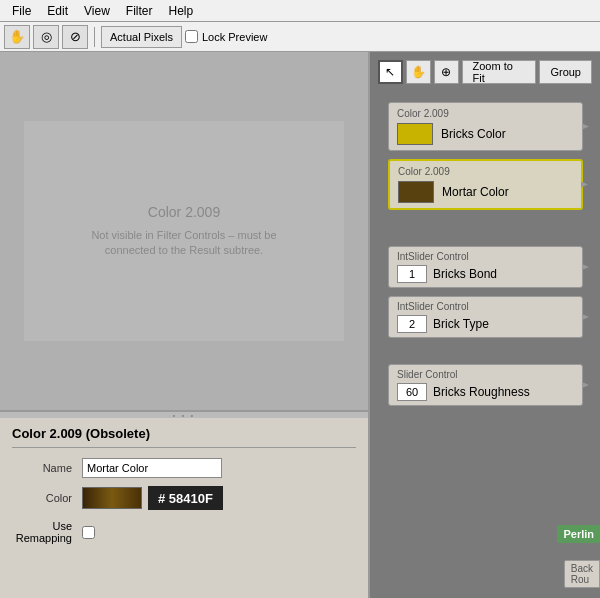 The image size is (600, 598). I want to click on group-btn: Group, so click(566, 72).